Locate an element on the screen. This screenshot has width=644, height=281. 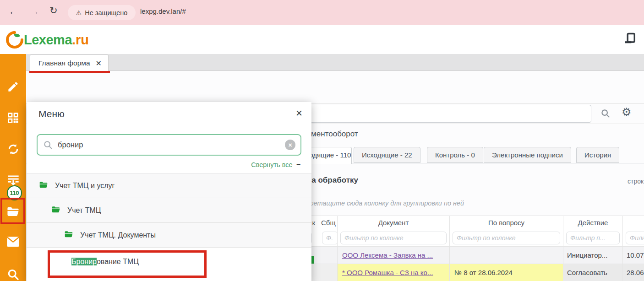
workspace-search-icon is located at coordinates (606, 114).